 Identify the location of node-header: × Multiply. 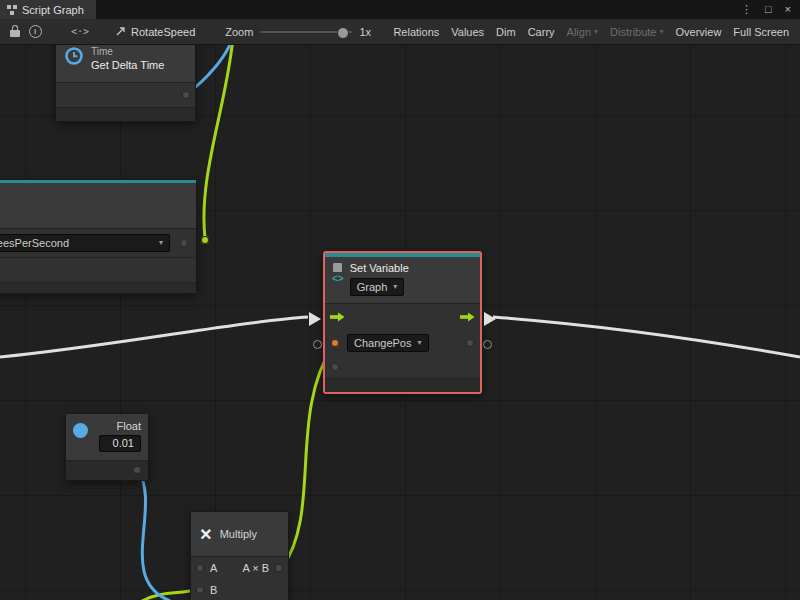
(240, 534).